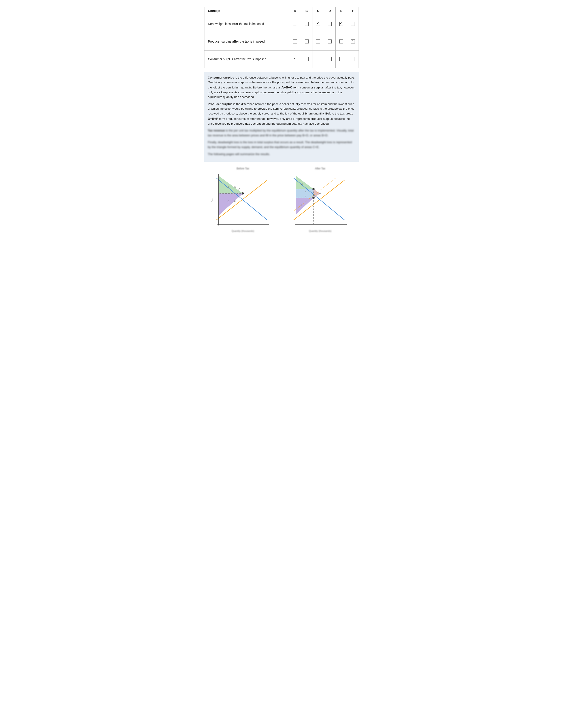 This screenshot has height=728, width=563. Describe the element at coordinates (282, 24) in the screenshot. I see `table-row: Deadweight loss after the tax is imposed` at that location.